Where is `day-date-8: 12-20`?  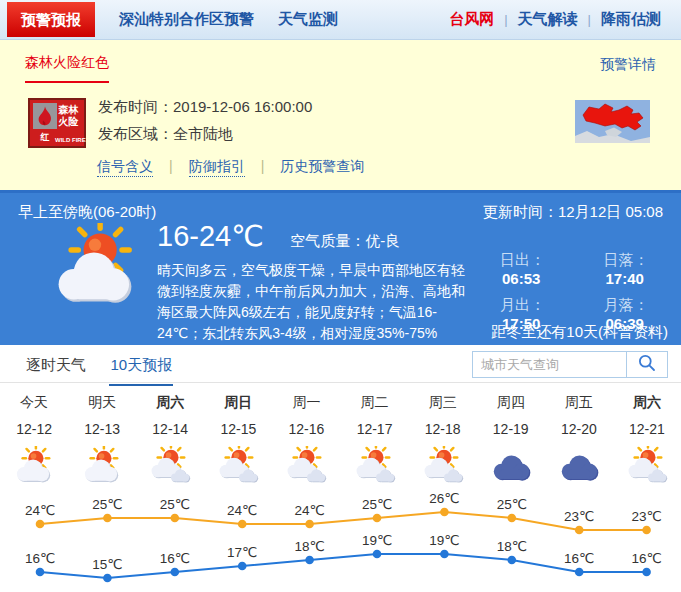
day-date-8: 12-20 is located at coordinates (579, 427).